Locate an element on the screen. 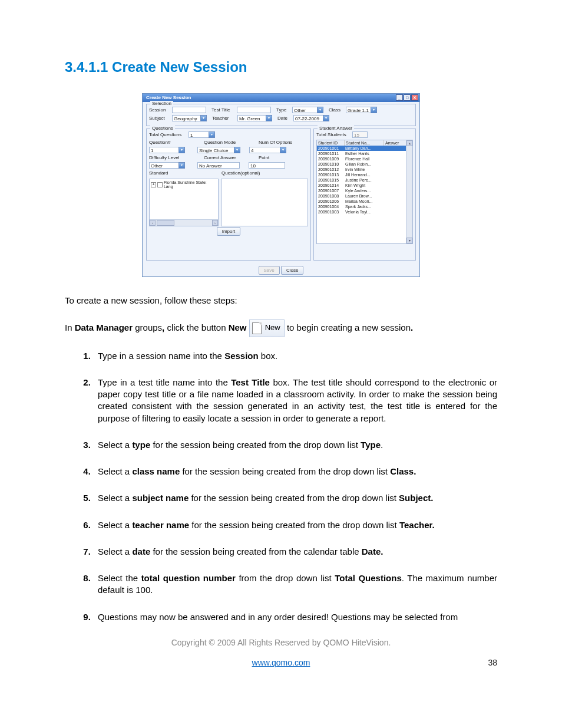 The width and height of the screenshot is (562, 728). question-optional-input is located at coordinates (265, 203).